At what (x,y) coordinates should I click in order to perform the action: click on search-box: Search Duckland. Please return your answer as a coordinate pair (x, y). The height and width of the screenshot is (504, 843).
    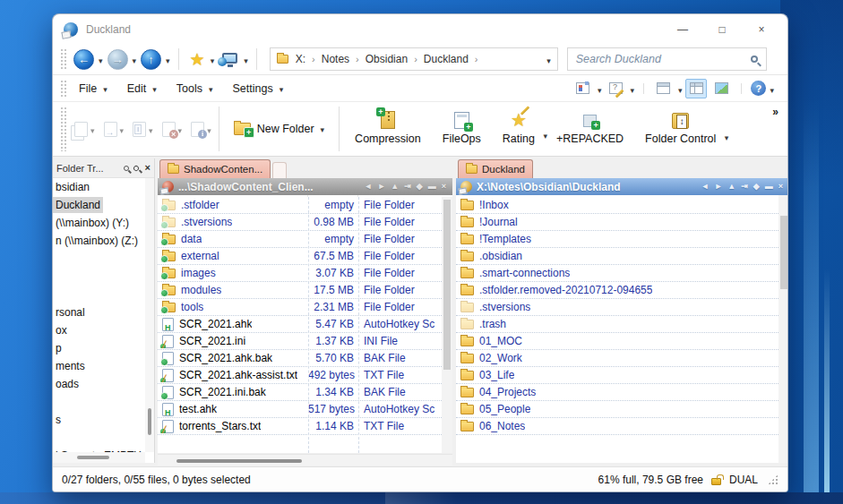
    Looking at the image, I should click on (667, 59).